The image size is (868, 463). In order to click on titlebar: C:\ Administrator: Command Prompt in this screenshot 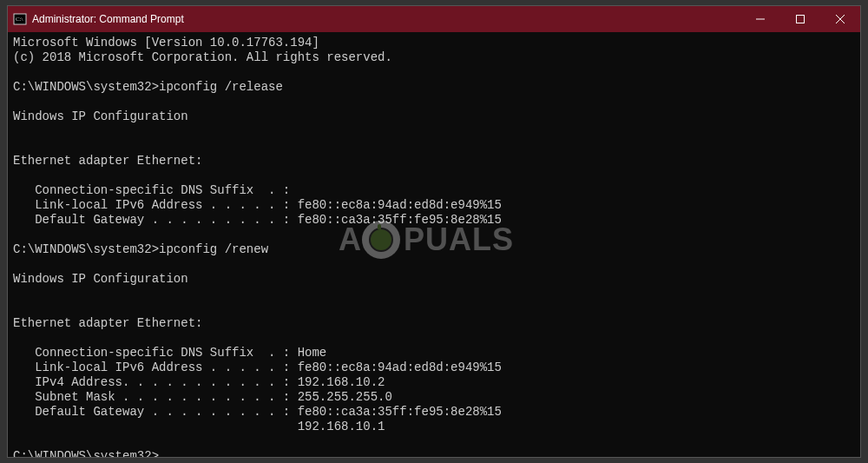, I will do `click(434, 19)`.